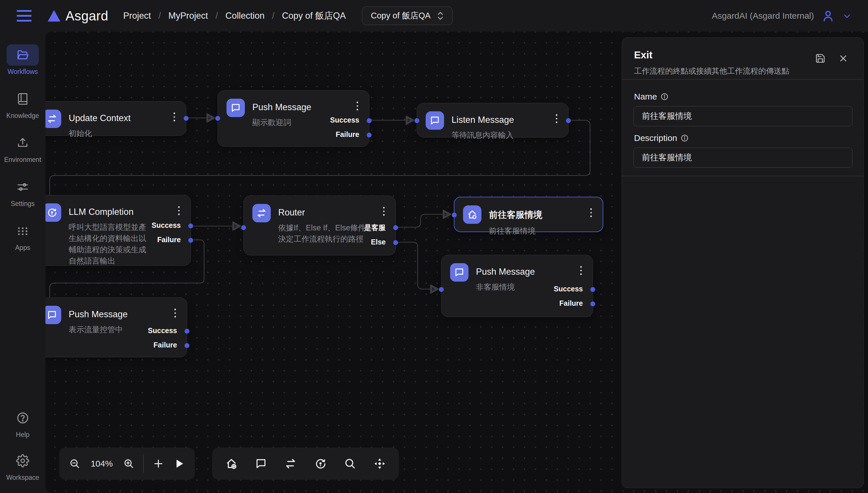  What do you see at coordinates (23, 60) in the screenshot?
I see `sidebar-item-workflows: Workflows` at bounding box center [23, 60].